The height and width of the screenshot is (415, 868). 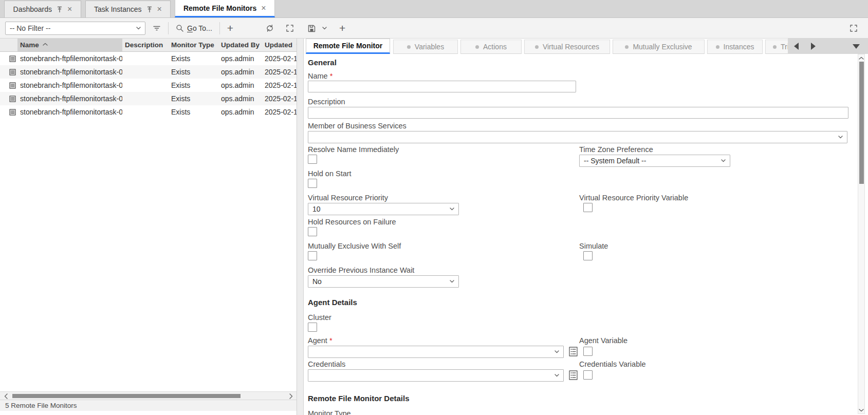 What do you see at coordinates (588, 208) in the screenshot?
I see `vrp-variable-checkbox` at bounding box center [588, 208].